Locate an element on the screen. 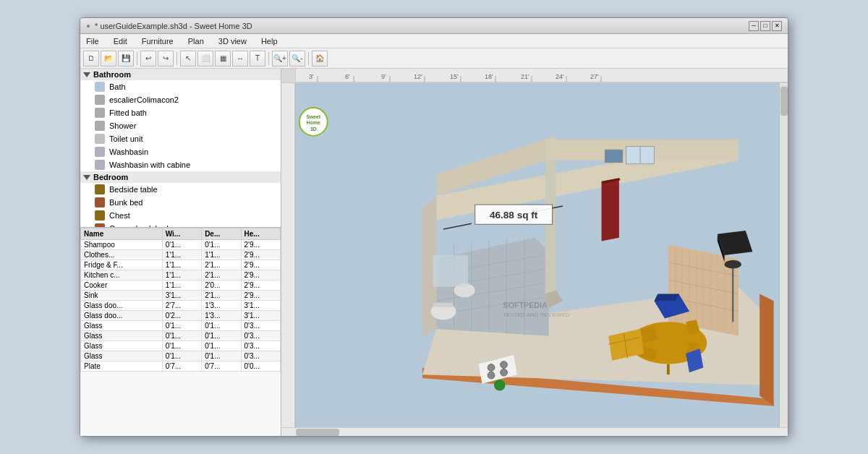  chest-icon is located at coordinates (100, 215).